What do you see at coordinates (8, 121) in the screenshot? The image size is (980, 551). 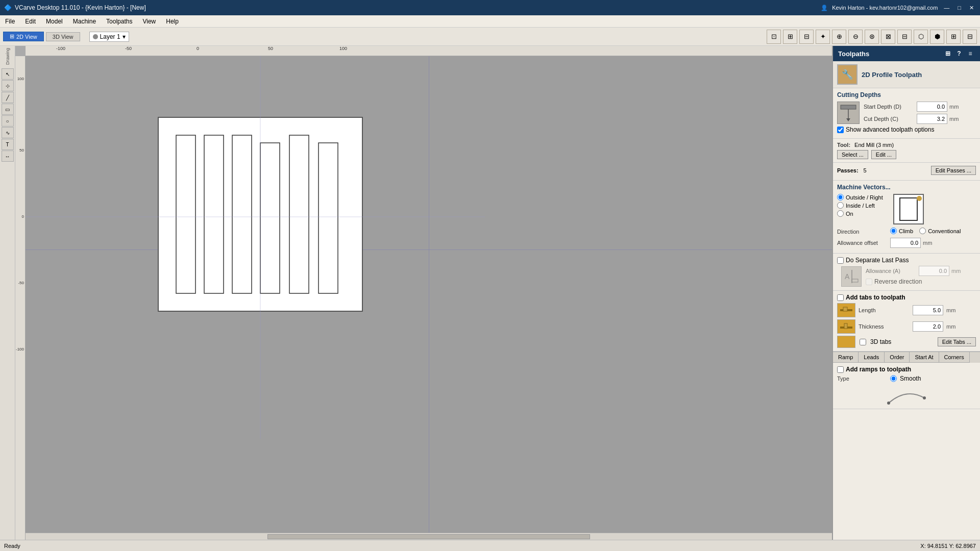 I see `circle-btn: ○` at bounding box center [8, 121].